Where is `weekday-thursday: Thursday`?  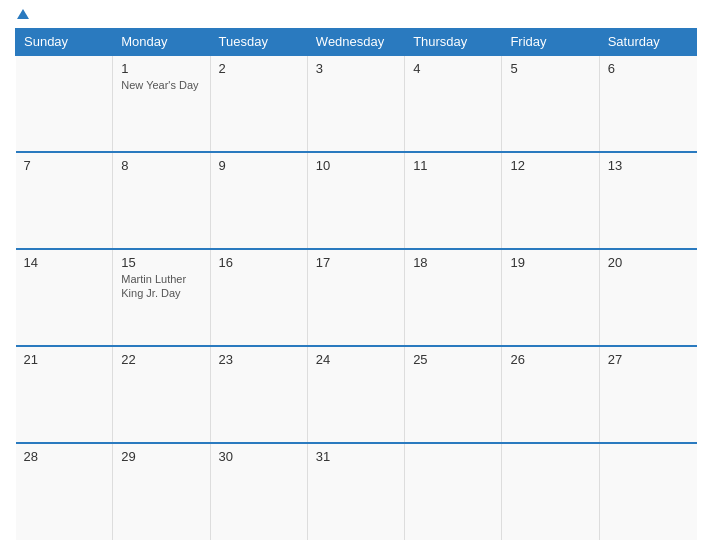
weekday-thursday: Thursday is located at coordinates (454, 42).